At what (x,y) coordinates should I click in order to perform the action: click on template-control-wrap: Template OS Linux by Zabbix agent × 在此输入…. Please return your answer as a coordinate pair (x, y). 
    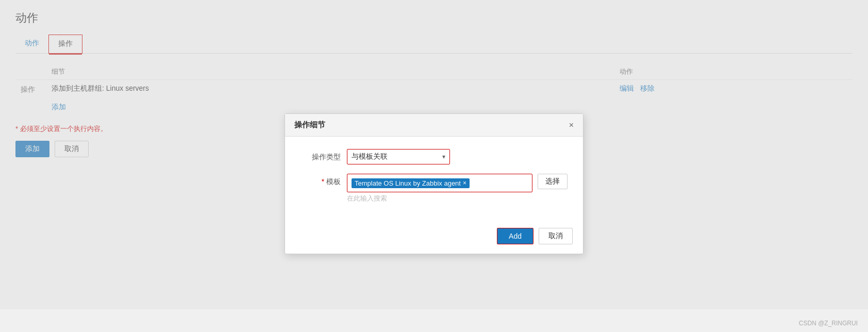
    Looking at the image, I should click on (457, 189).